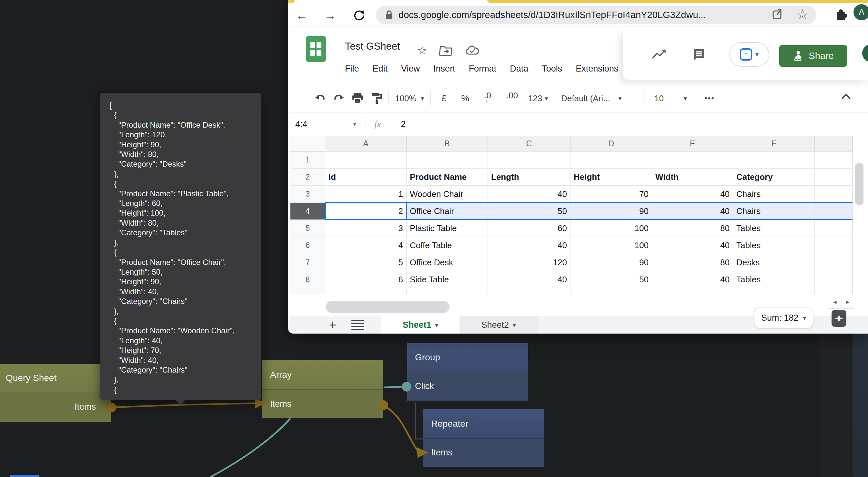  I want to click on column-header-D: D, so click(611, 144).